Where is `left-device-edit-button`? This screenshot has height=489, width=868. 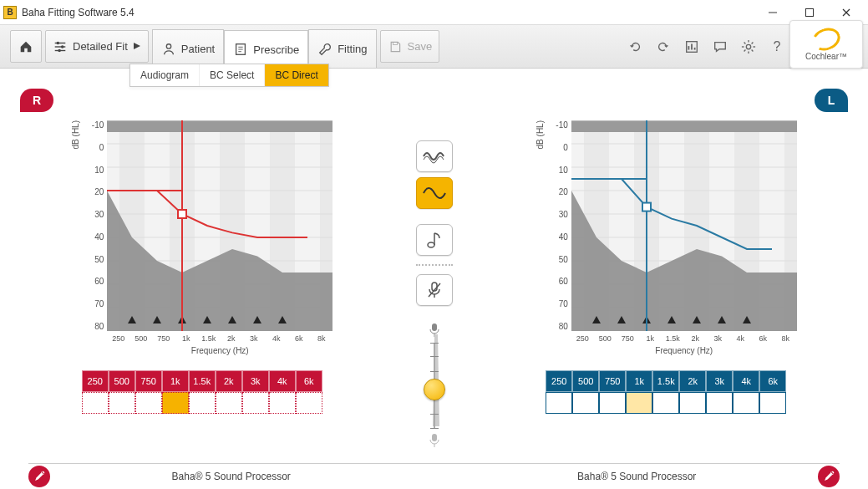
left-device-edit-button is located at coordinates (829, 476).